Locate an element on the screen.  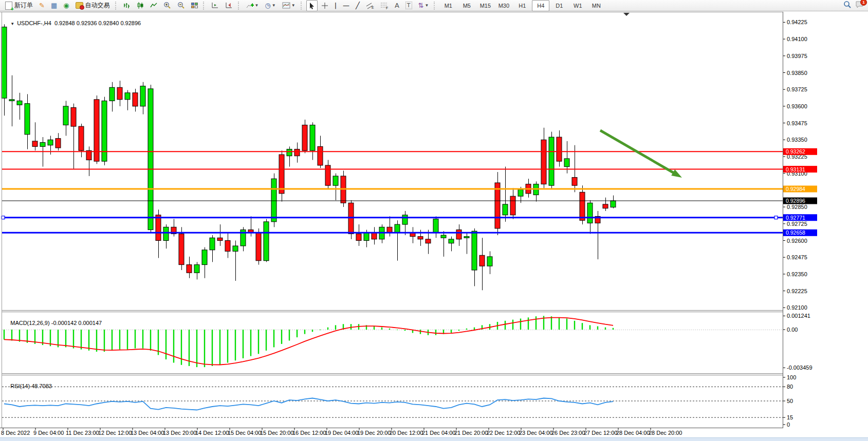
new-order-label: 新订单 is located at coordinates (24, 5).